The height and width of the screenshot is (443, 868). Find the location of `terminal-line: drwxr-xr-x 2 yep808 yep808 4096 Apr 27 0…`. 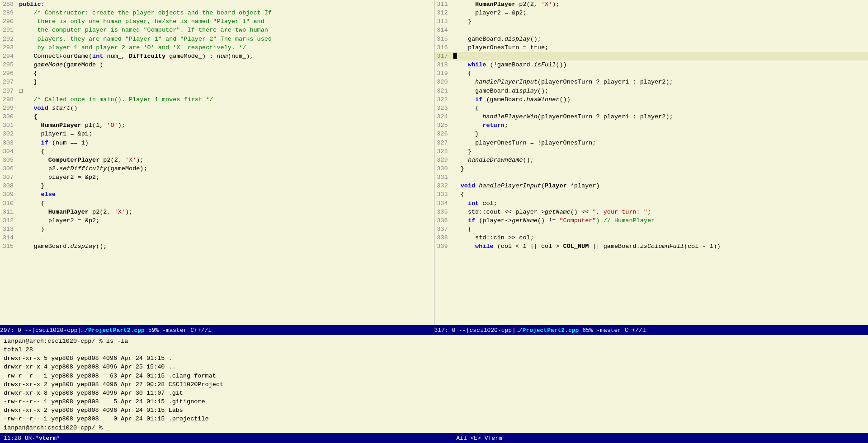

terminal-line: drwxr-xr-x 2 yep808 yep808 4096 Apr 27 0… is located at coordinates (434, 385).